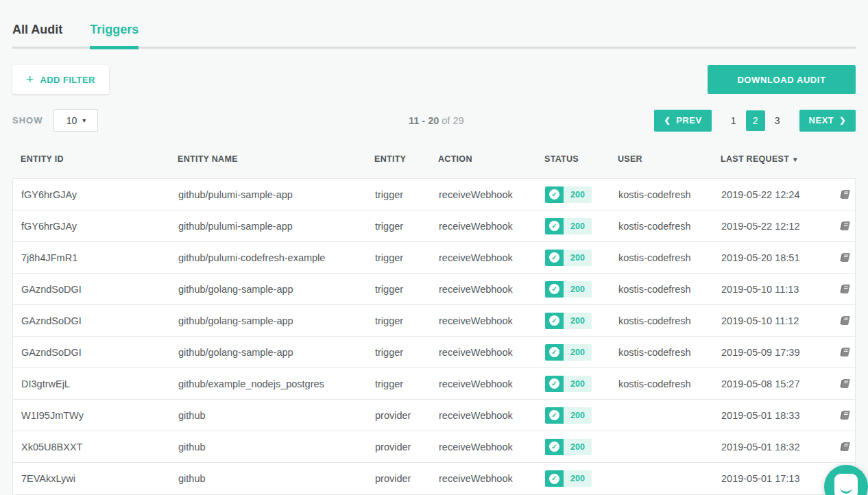 The width and height of the screenshot is (868, 495). I want to click on results-range: 11 - 20 of 29, so click(436, 121).